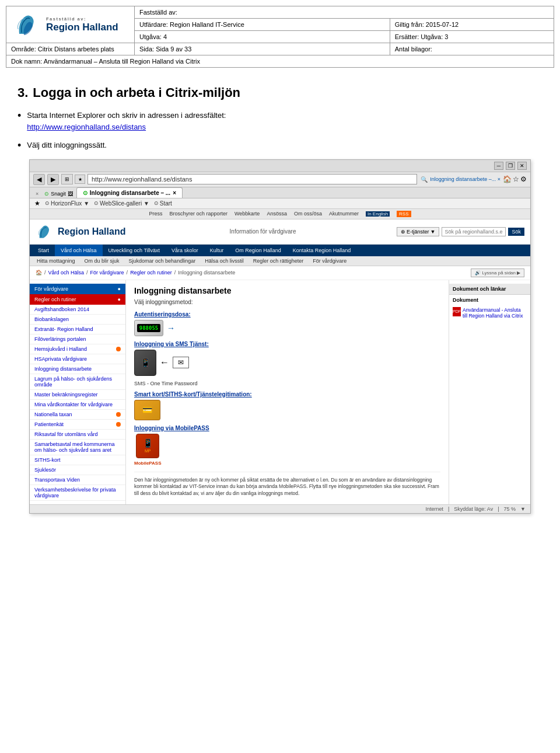 This screenshot has height=753, width=560. What do you see at coordinates (424, 179) in the screenshot?
I see `browser-magnify-icon: 🔍` at bounding box center [424, 179].